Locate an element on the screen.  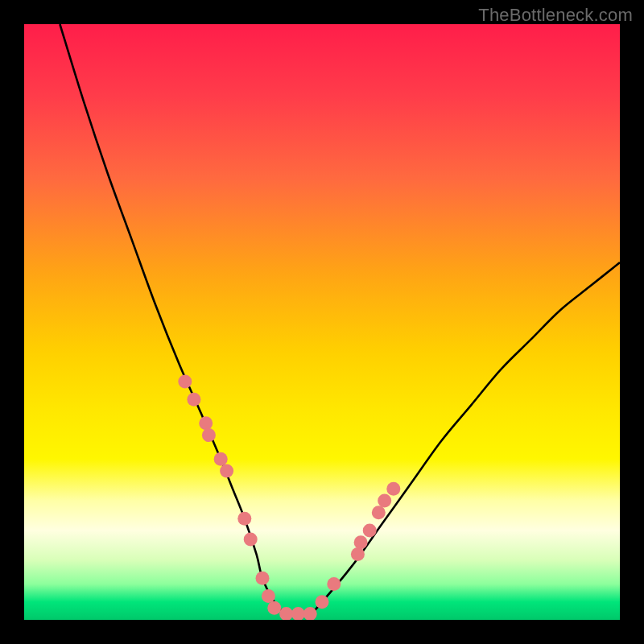
right-branch-markers is located at coordinates (340, 551).